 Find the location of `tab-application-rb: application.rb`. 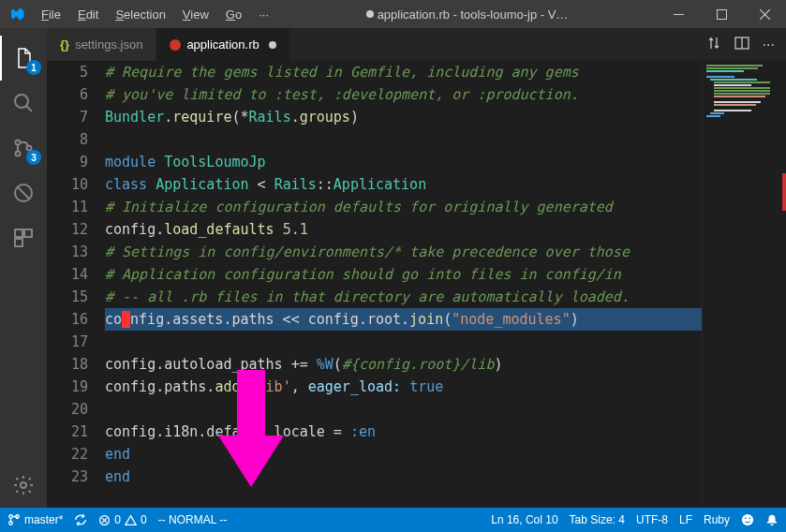

tab-application-rb: application.rb is located at coordinates (223, 45).